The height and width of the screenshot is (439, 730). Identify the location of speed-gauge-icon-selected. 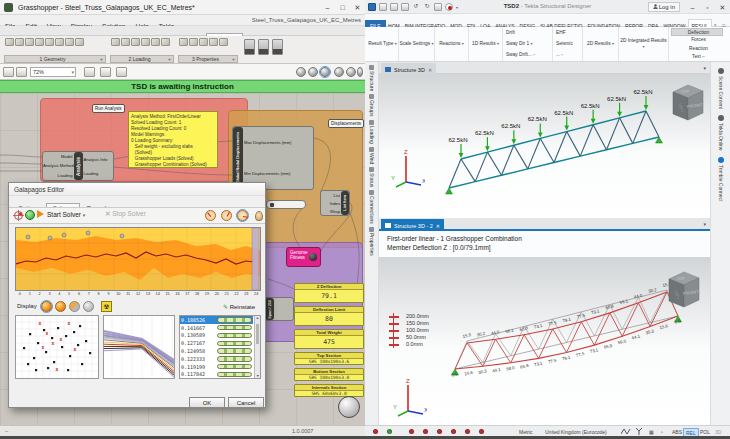
(242, 216).